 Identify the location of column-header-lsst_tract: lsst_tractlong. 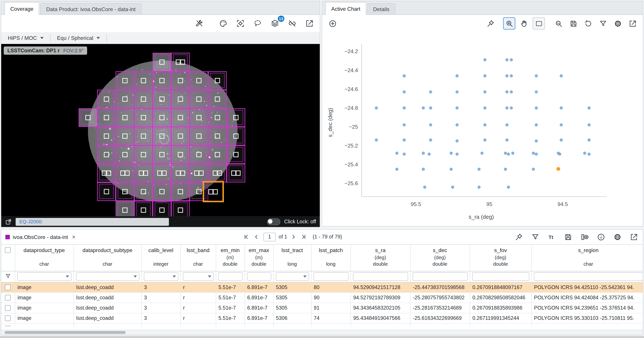
(292, 258).